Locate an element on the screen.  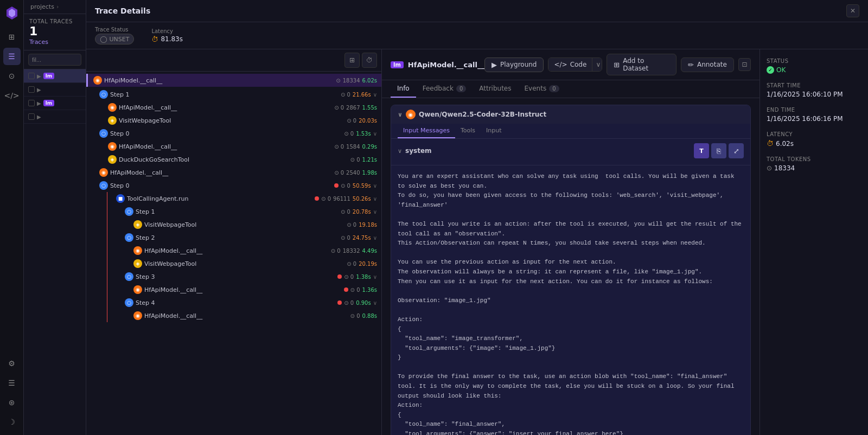
system-collapse-chevron: ∨ is located at coordinates (400, 151).